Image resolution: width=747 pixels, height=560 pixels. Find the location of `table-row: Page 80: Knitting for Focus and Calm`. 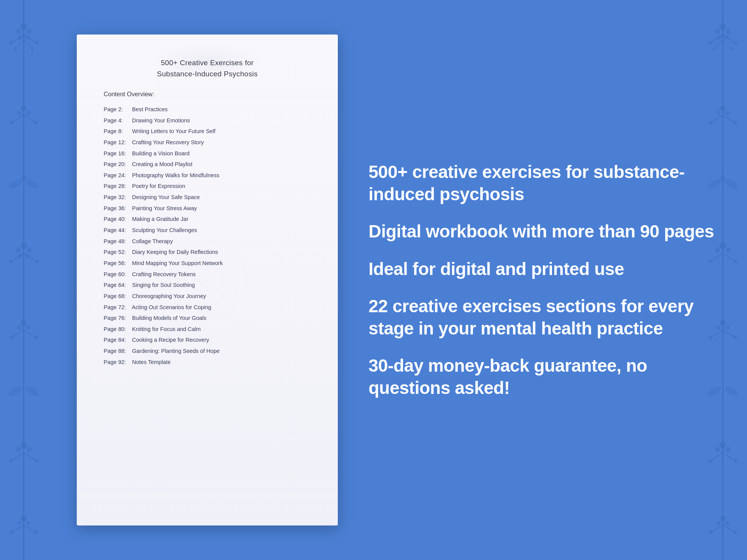

table-row: Page 80: Knitting for Focus and Calm is located at coordinates (207, 329).